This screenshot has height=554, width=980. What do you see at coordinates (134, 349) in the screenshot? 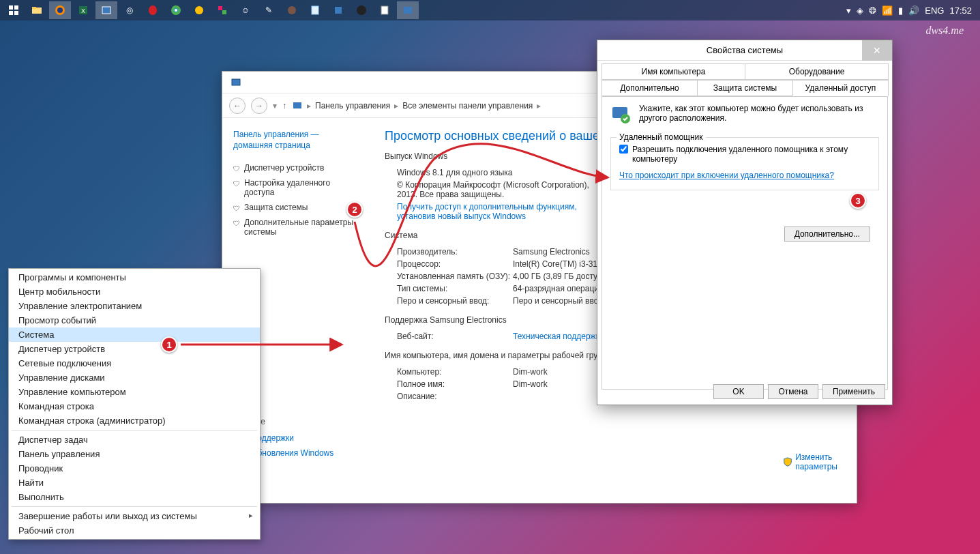
I see `ctx-devmgr: Диспетчер устройств` at bounding box center [134, 349].